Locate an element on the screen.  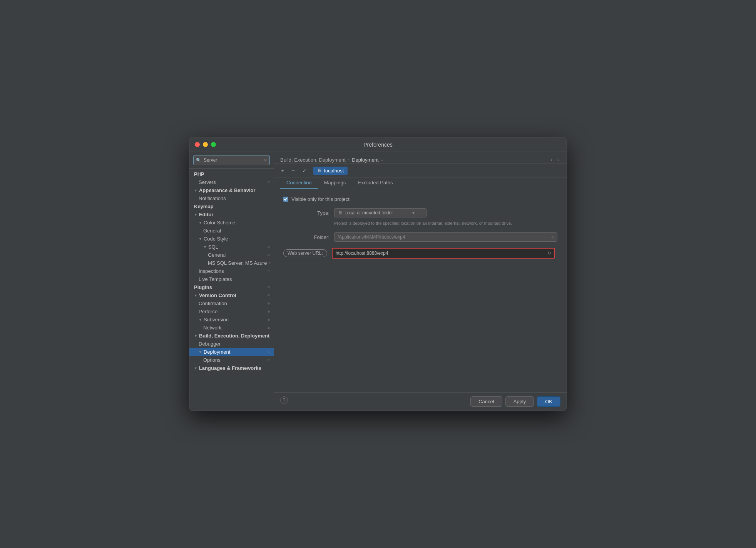
help-button: ? is located at coordinates (284, 400).